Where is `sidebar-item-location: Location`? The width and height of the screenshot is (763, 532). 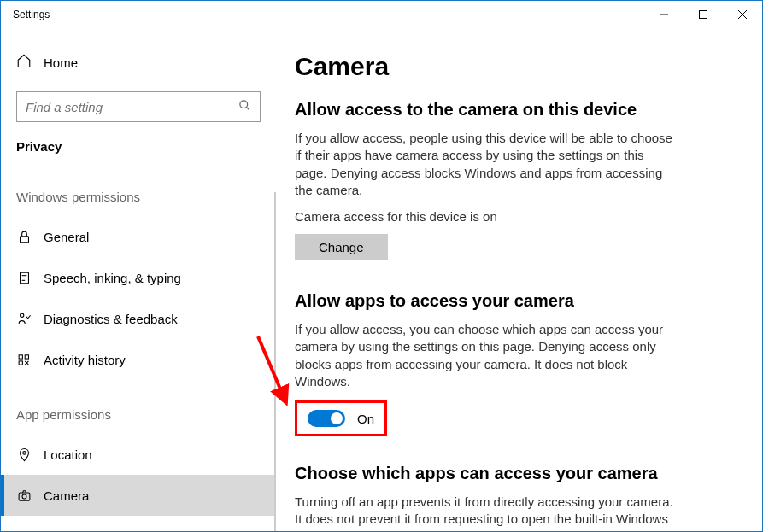 sidebar-item-location: Location is located at coordinates (138, 454).